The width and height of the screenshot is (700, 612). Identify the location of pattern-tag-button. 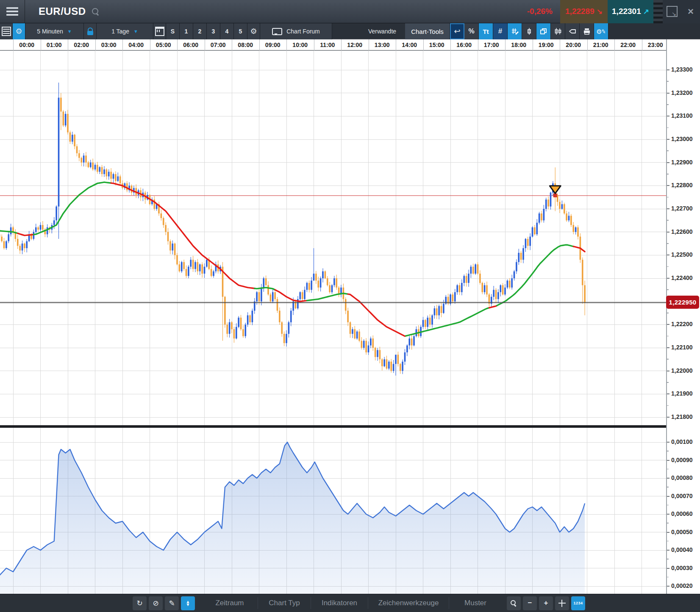
(572, 31).